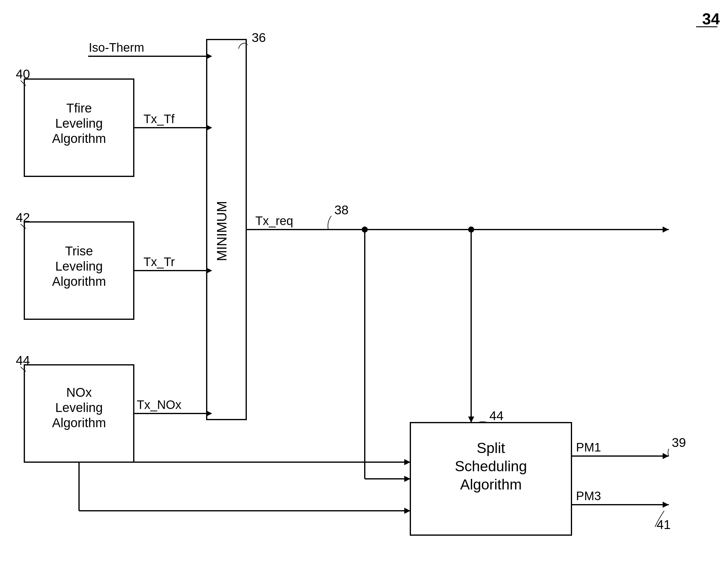  I want to click on tfire-label-3: Algorithm, so click(79, 139).